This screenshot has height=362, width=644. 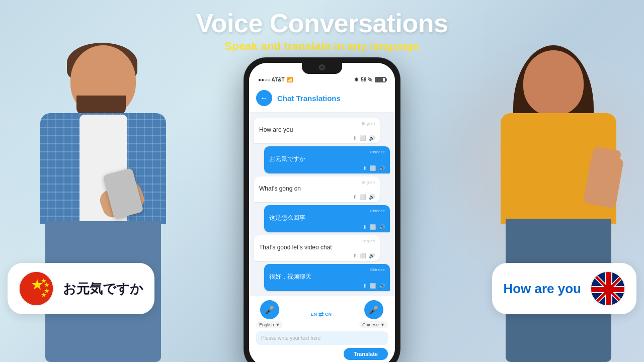 What do you see at coordinates (270, 310) in the screenshot?
I see `mic-button-left: 🎤` at bounding box center [270, 310].